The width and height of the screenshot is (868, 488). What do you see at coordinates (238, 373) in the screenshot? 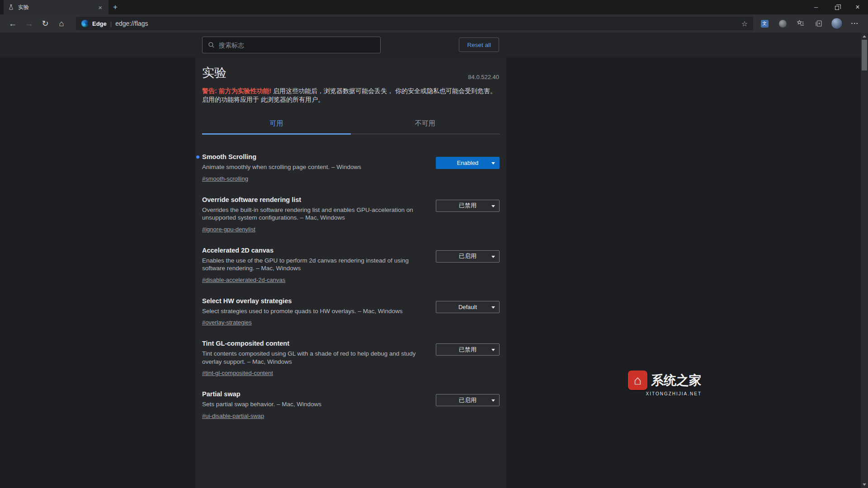
I see `flag-link: #tint-gl-composited-content` at bounding box center [238, 373].